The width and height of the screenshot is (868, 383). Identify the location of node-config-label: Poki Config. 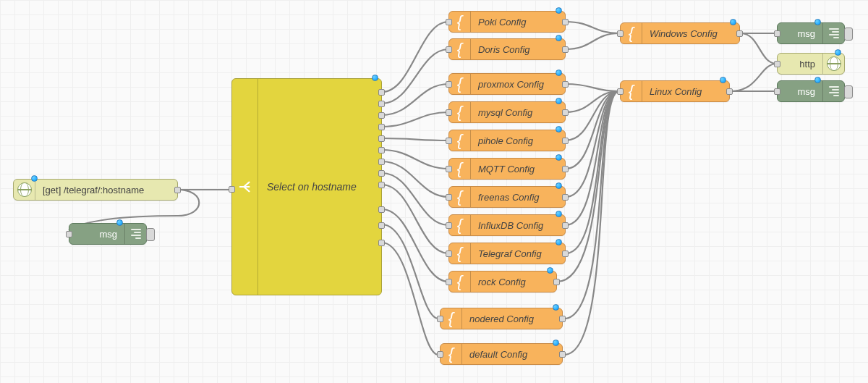
(518, 22).